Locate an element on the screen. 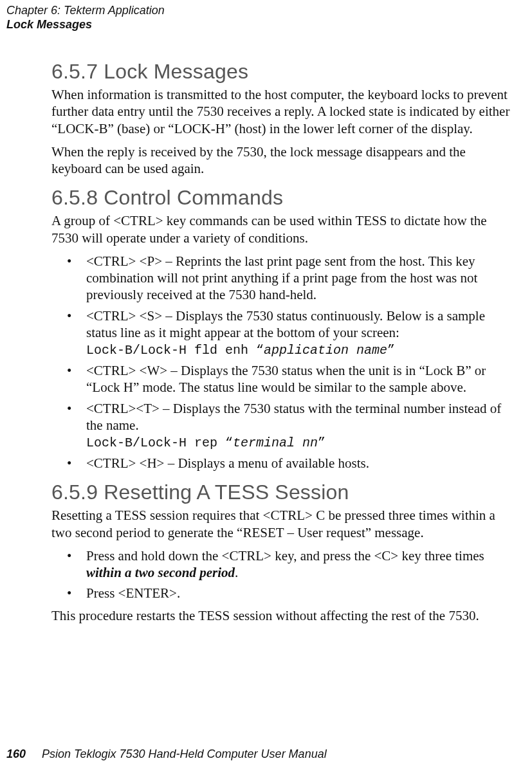  book-title: Psion Teklogix 7530 Hand-Held Computer U… is located at coordinates (184, 754).